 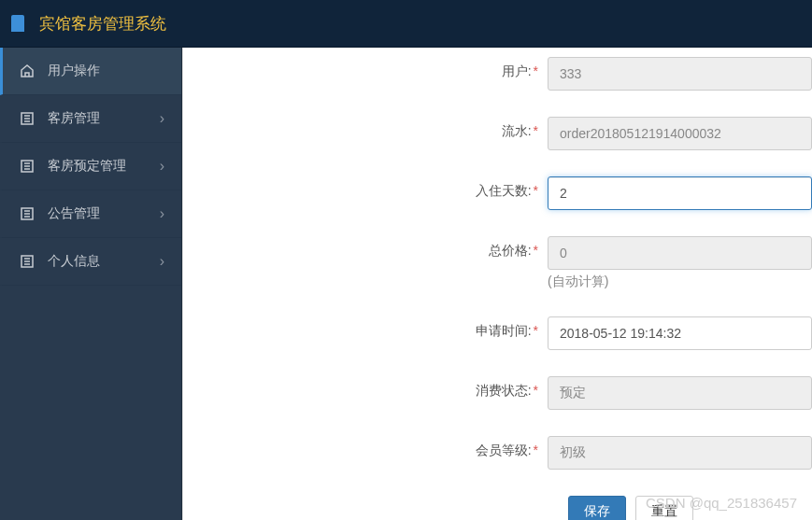 What do you see at coordinates (365, 129) in the screenshot?
I see `serial-label: 流水:*` at bounding box center [365, 129].